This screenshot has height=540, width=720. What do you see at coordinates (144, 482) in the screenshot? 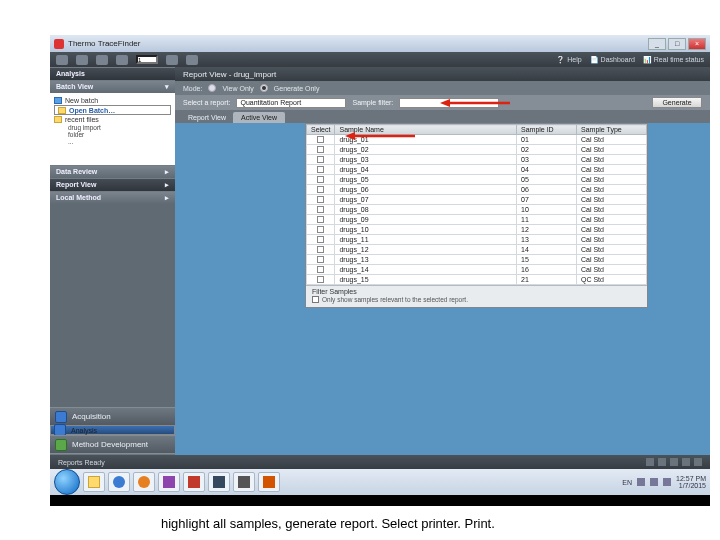
I see `taskbar-firefox` at bounding box center [144, 482].